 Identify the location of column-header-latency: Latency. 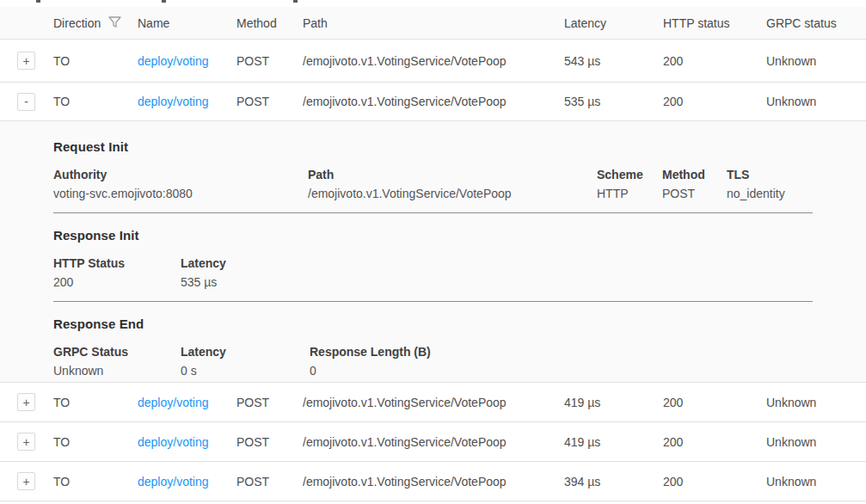
(614, 23).